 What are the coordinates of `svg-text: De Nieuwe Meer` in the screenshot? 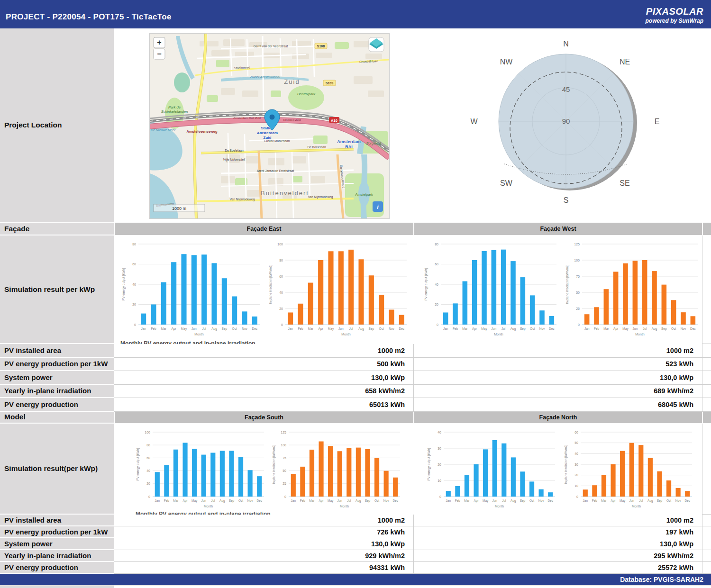 It's located at (163, 130).